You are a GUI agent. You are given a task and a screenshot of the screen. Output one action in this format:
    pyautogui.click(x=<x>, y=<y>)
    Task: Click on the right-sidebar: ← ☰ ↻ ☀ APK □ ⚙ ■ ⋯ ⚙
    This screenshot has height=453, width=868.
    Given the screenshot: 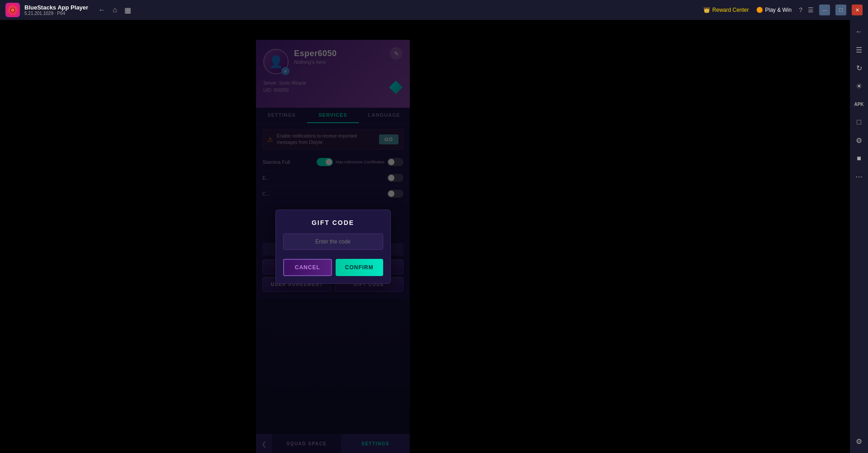 What is the action you would take?
    pyautogui.click(x=859, y=236)
    